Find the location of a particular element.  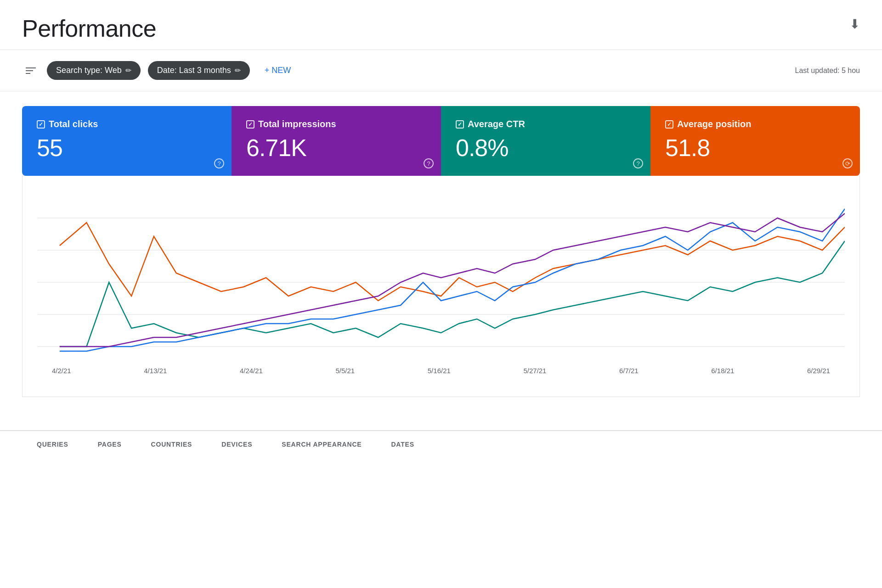

tab-search-appearance: SEARCH APPEARANCE is located at coordinates (322, 443).